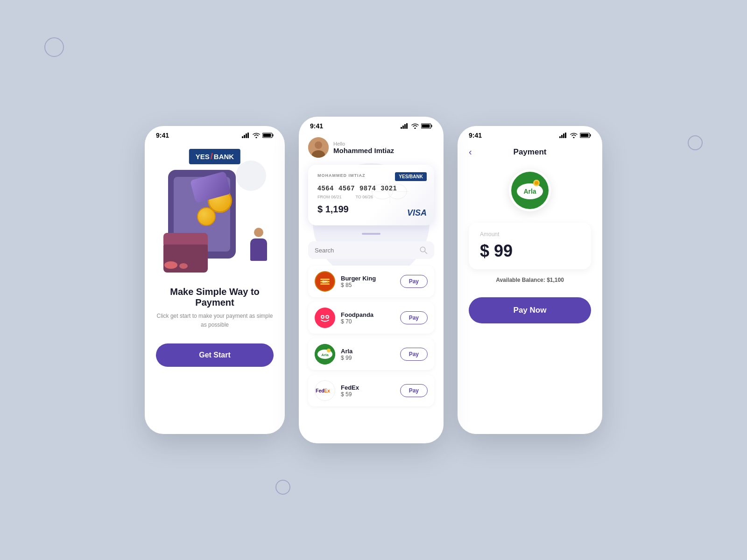 This screenshot has width=747, height=560. I want to click on pay-now-button: Pay Now, so click(530, 310).